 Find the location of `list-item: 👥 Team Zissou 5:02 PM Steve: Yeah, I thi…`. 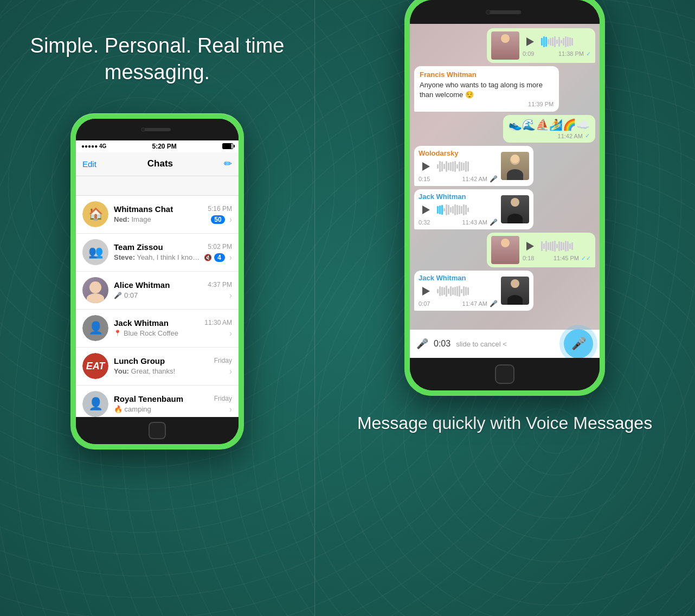

list-item: 👥 Team Zissou 5:02 PM Steve: Yeah, I thi… is located at coordinates (157, 253).